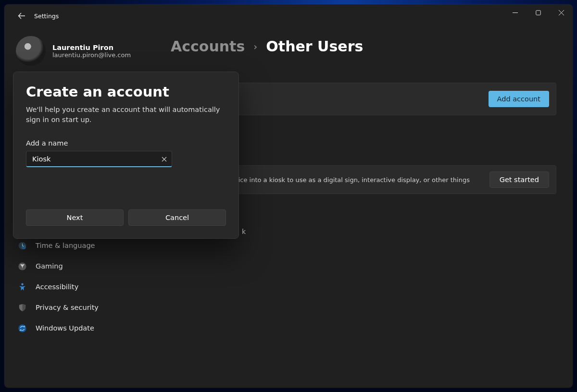  Describe the element at coordinates (99, 159) in the screenshot. I see `name-input` at that location.